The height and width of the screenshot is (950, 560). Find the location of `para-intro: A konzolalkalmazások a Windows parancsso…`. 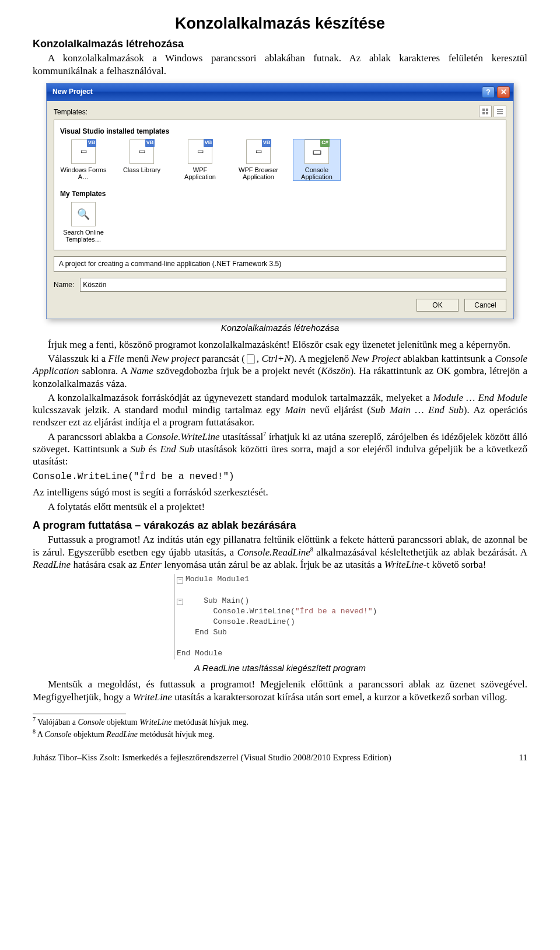

para-intro: A konzolalkalmazások a Windows parancsso… is located at coordinates (280, 64).